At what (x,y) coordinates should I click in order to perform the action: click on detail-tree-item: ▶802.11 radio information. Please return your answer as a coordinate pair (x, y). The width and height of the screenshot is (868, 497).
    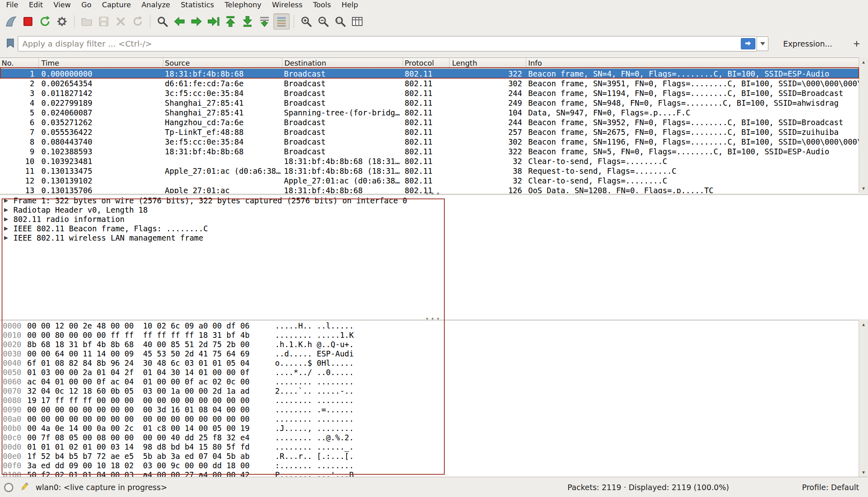
    Looking at the image, I should click on (434, 219).